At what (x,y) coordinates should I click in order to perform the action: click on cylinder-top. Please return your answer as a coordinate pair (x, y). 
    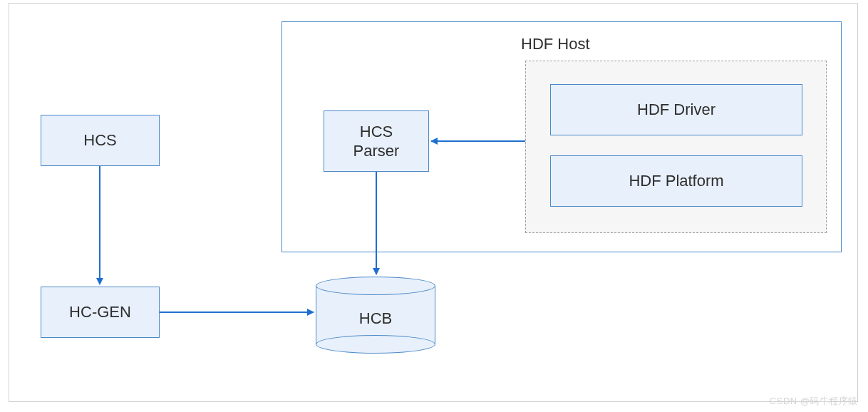
    Looking at the image, I should click on (376, 286).